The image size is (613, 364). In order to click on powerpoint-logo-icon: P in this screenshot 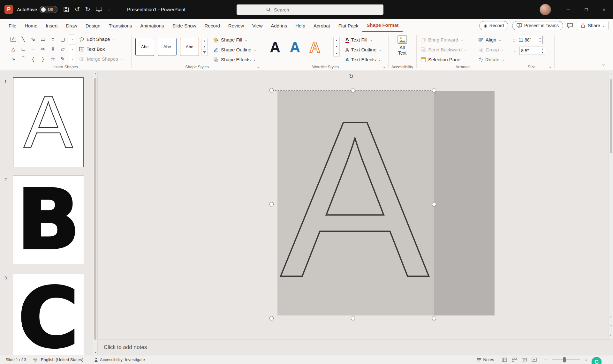, I will do `click(9, 10)`.